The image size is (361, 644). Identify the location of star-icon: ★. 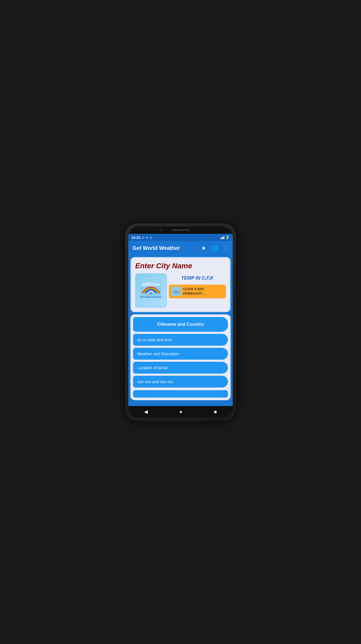
(204, 248).